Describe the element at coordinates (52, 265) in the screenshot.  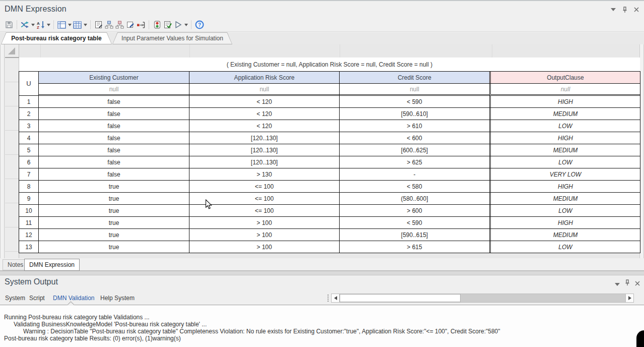
I see `tab-dmn-expression: DMN Expression` at that location.